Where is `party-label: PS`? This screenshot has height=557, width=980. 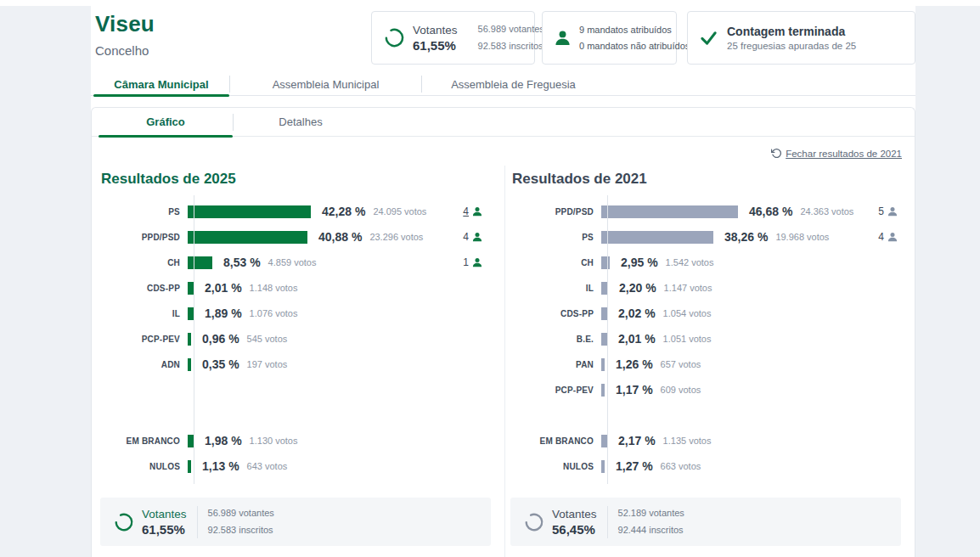
party-label: PS is located at coordinates (553, 238).